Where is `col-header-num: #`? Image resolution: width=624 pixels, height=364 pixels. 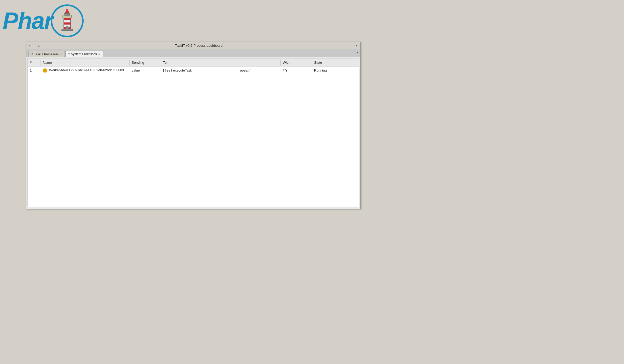 col-header-num: # is located at coordinates (34, 63).